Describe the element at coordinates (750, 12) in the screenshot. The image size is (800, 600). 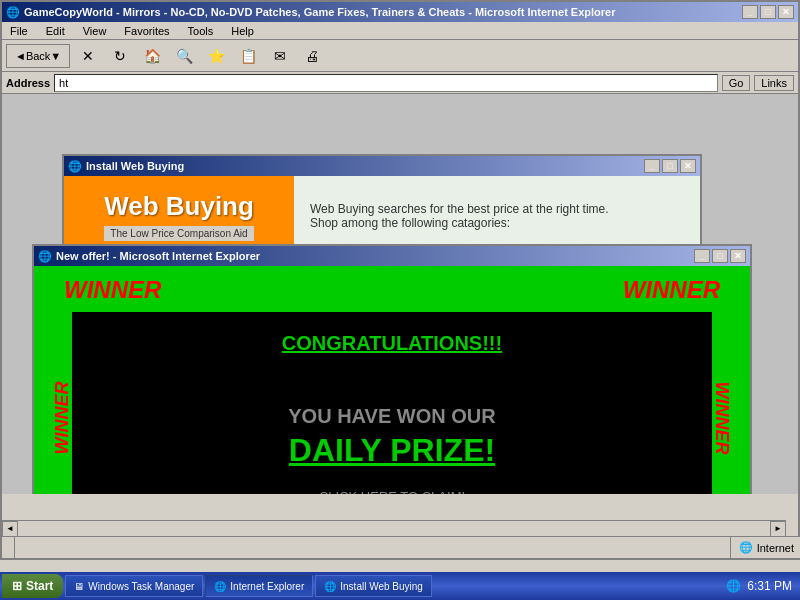
I see `minimize-button: _` at that location.